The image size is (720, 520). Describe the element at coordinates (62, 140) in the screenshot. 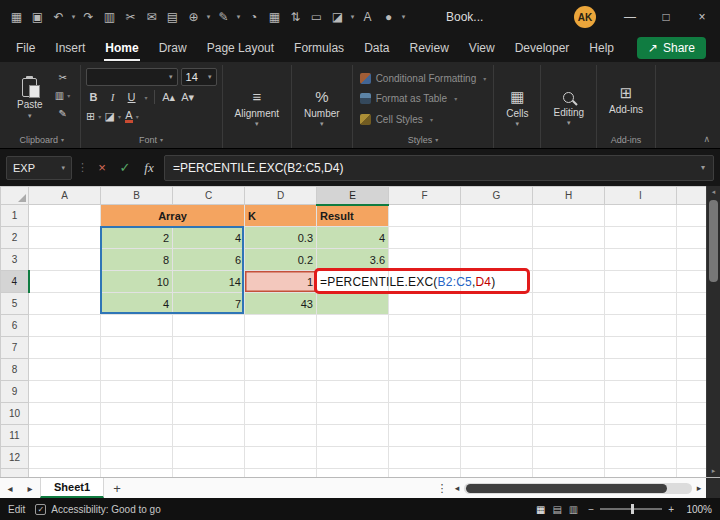

I see `dialog-launcher-icon: ▾` at that location.